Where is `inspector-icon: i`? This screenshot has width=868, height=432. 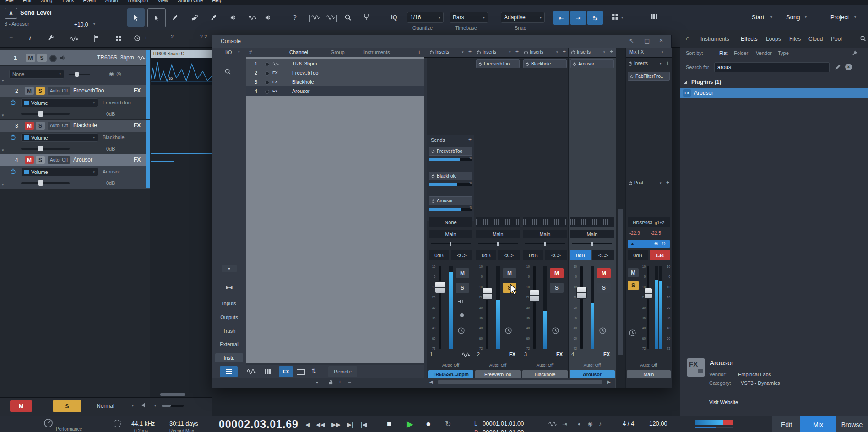
inspector-icon: i is located at coordinates (30, 38).